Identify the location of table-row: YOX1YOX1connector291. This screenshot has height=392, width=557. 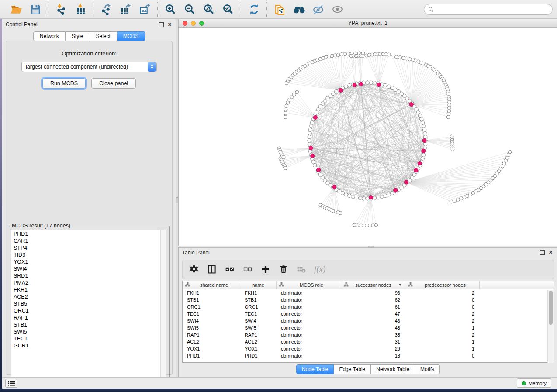
(368, 349).